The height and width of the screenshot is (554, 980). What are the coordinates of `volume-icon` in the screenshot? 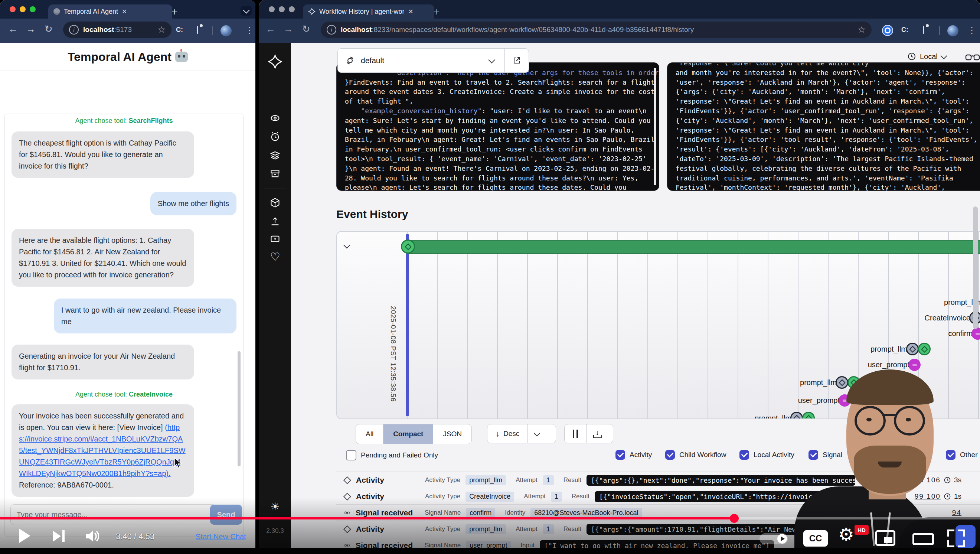 It's located at (93, 536).